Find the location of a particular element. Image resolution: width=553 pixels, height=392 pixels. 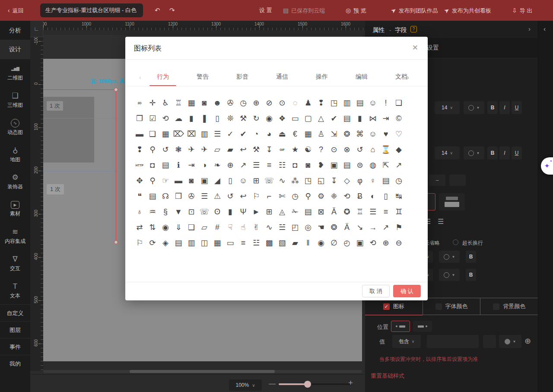

grid-icon: ⌛ is located at coordinates (386, 150).